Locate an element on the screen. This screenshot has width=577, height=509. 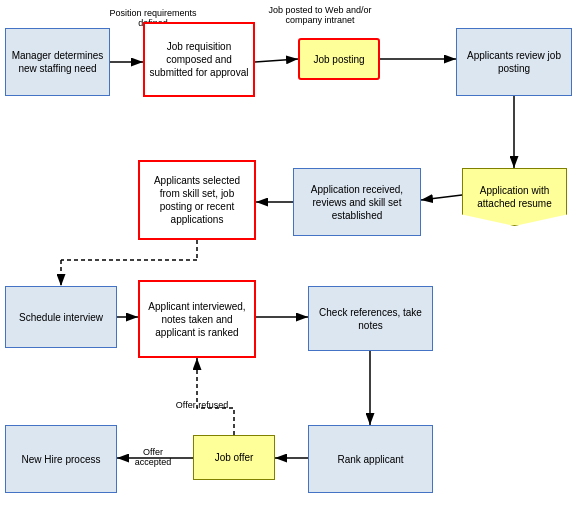
box-manager: Manager determines new staffing need is located at coordinates (58, 62).